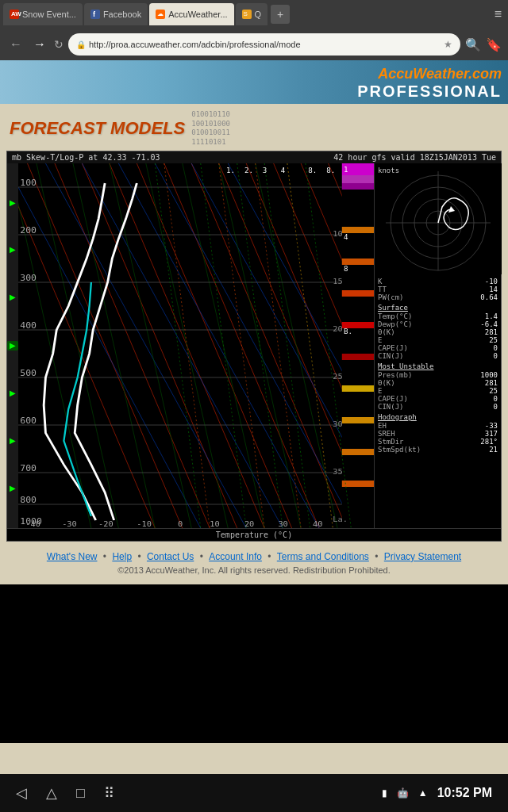 The width and height of the screenshot is (508, 812). Describe the element at coordinates (16, 44) in the screenshot. I see `back-button: ←` at that location.